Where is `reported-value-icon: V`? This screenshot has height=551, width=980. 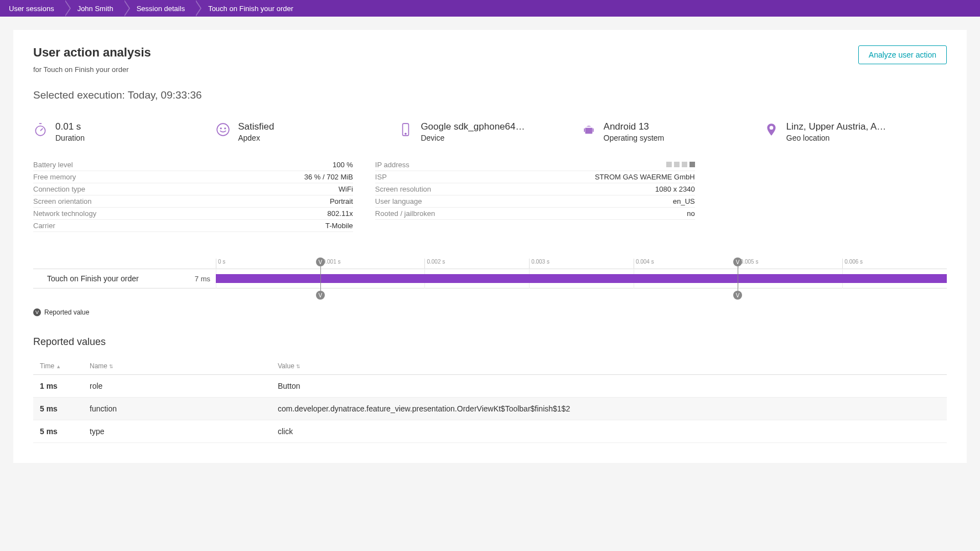 reported-value-icon: V is located at coordinates (37, 312).